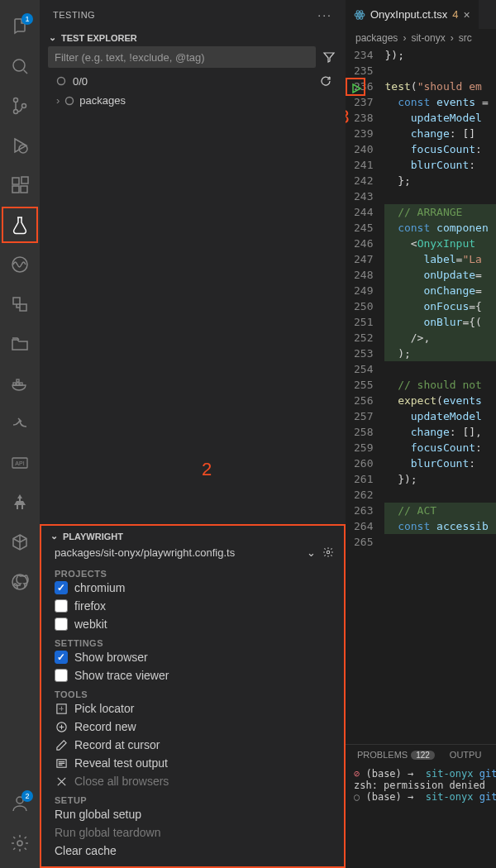  What do you see at coordinates (20, 804) in the screenshot?
I see `accounts-icon: 2` at bounding box center [20, 804].